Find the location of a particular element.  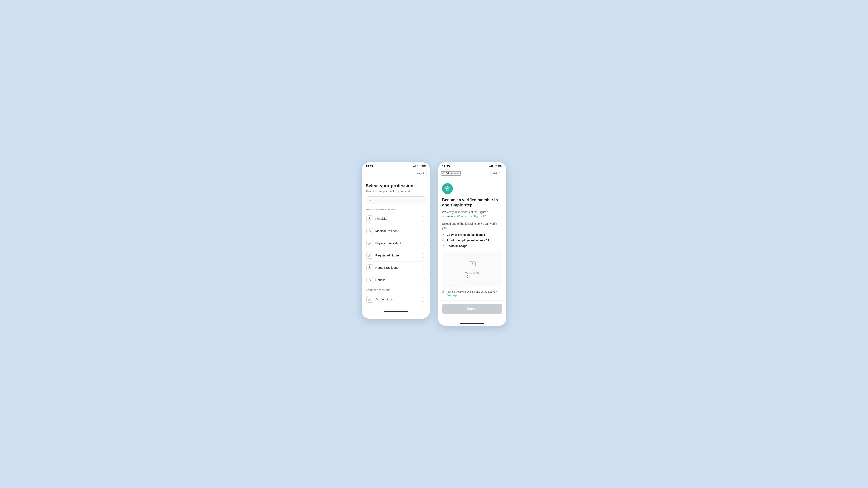

profession-name-medical-resident: Medical Resident is located at coordinates (398, 231).